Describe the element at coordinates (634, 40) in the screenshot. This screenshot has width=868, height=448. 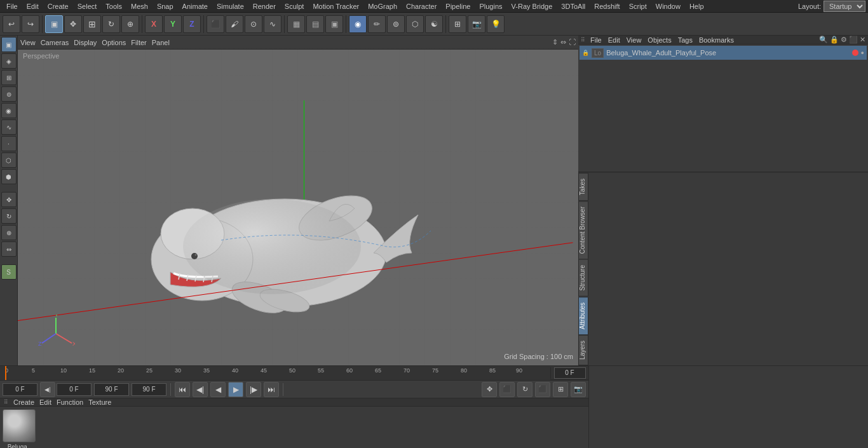
I see `obj-menu-view: View` at that location.